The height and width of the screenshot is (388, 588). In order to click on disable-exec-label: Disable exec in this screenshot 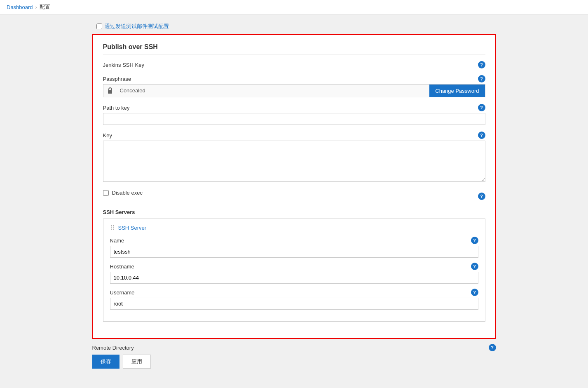, I will do `click(127, 193)`.